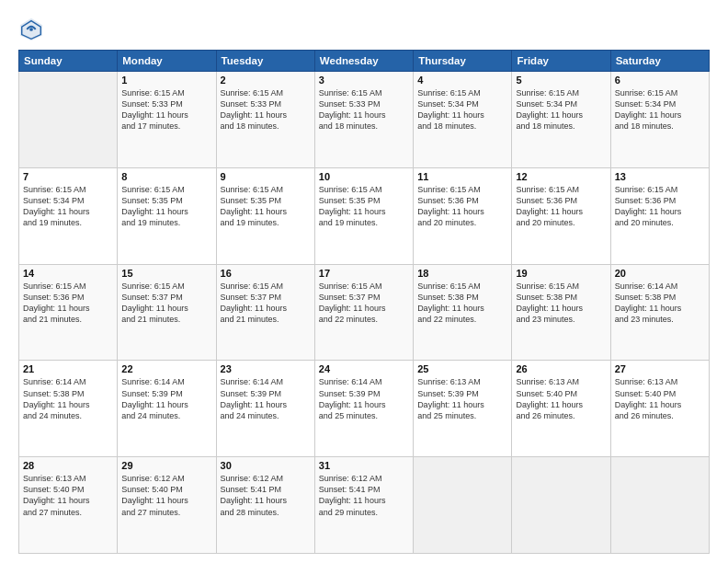  Describe the element at coordinates (660, 120) in the screenshot. I see `calendar-cell: 6Sunrise: 6:15 AM Sunset: 5:34 PM Daylig…` at that location.